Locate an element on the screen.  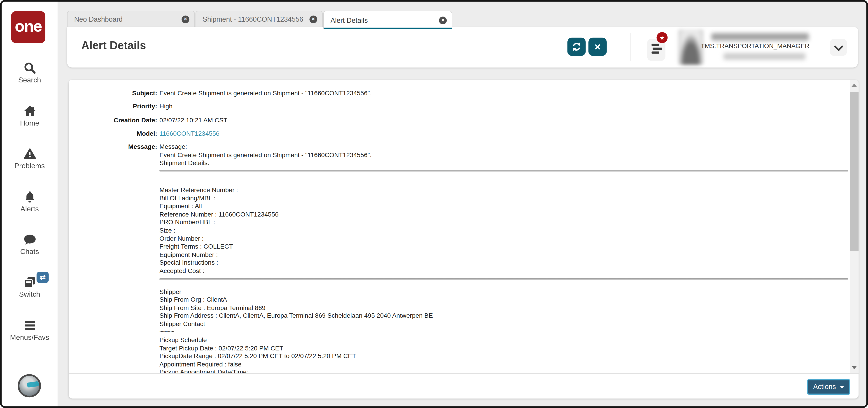
message-line: Shipper is located at coordinates (504, 292).